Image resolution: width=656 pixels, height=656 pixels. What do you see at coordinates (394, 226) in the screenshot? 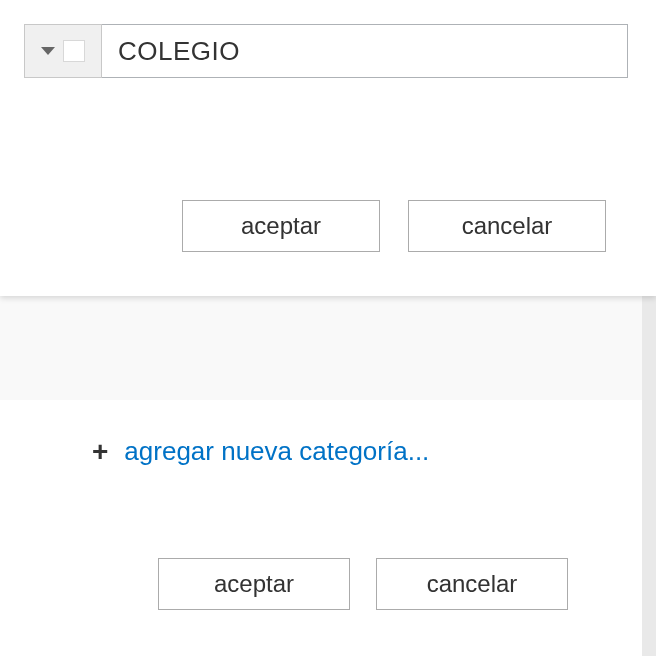
I see `top-buttons-row: aceptar cancelar` at bounding box center [394, 226].